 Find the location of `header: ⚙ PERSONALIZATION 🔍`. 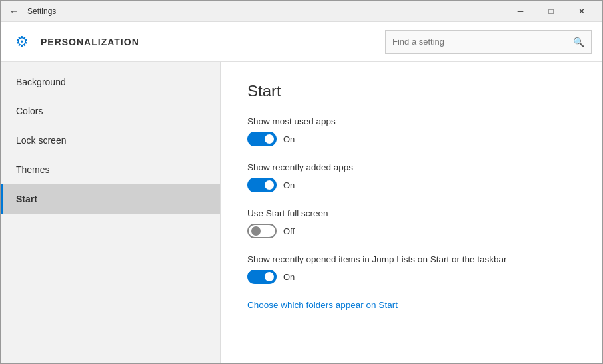

header: ⚙ PERSONALIZATION 🔍 is located at coordinates (301, 42).